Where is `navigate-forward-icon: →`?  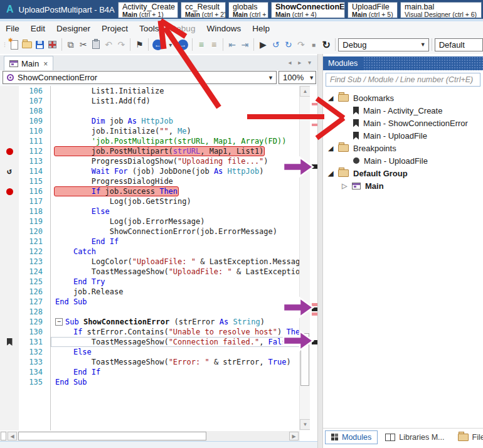 navigate-forward-icon: → is located at coordinates (183, 45).